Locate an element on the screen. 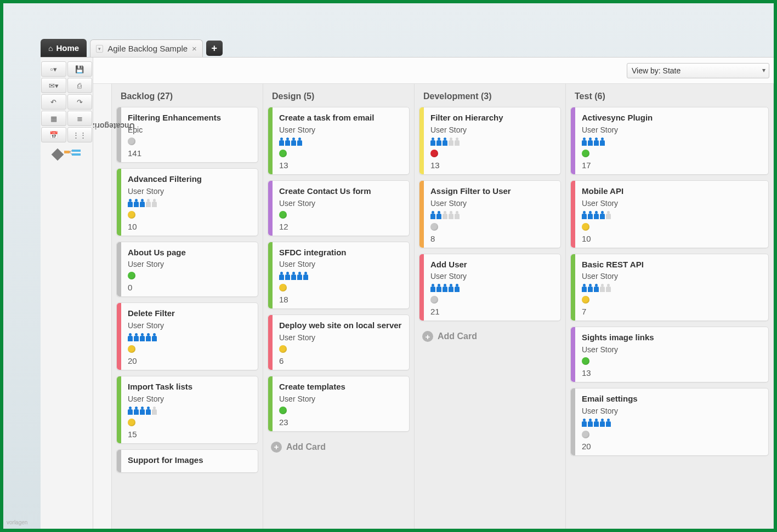 This screenshot has height=532, width=777. card-points: 20 is located at coordinates (190, 361).